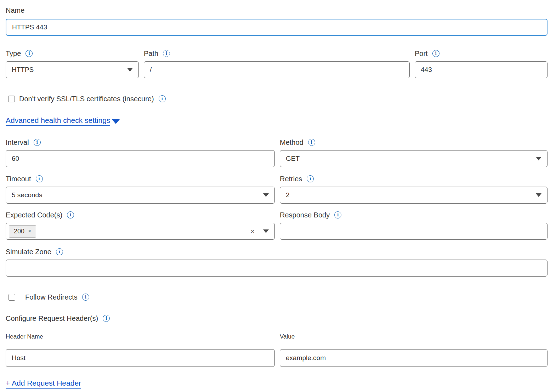 This screenshot has width=556, height=392. What do you see at coordinates (277, 27) in the screenshot?
I see `name-input` at bounding box center [277, 27].